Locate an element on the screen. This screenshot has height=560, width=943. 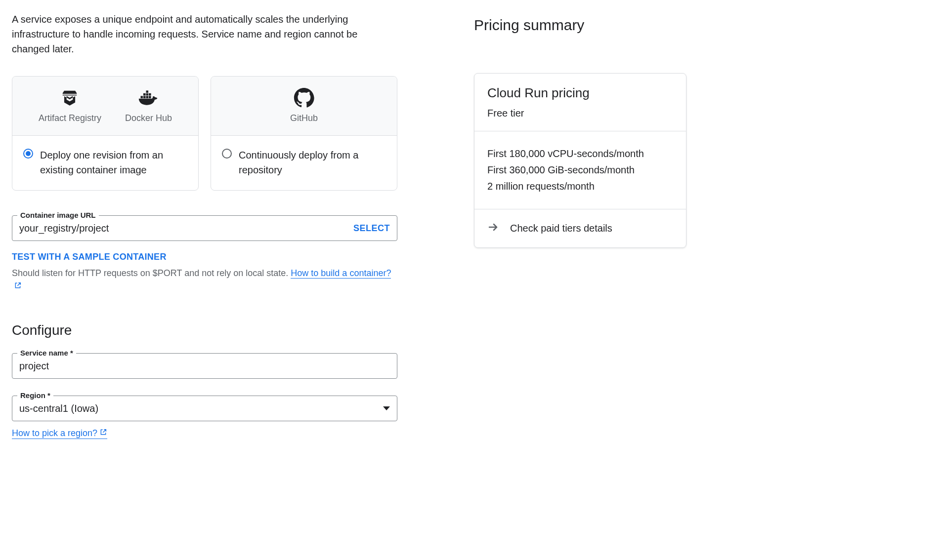
service-name-field: Service name * is located at coordinates (205, 366).